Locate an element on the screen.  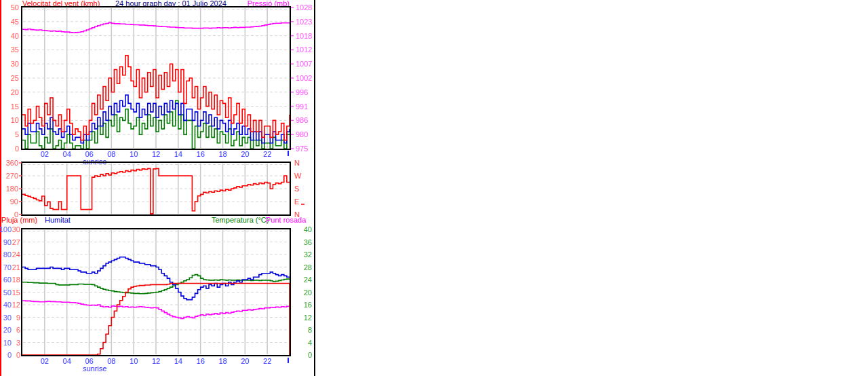
right-axis-tick-label: 986 is located at coordinates (302, 120).